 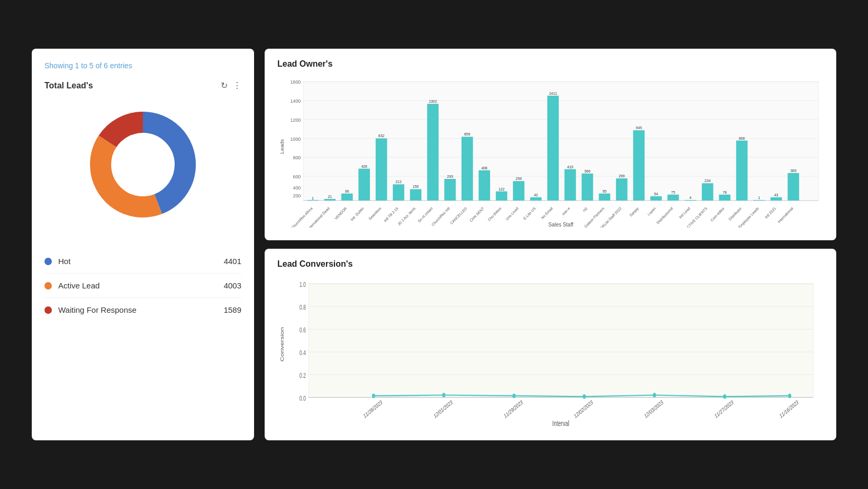 I want to click on svg-text: 408, so click(x=484, y=168).